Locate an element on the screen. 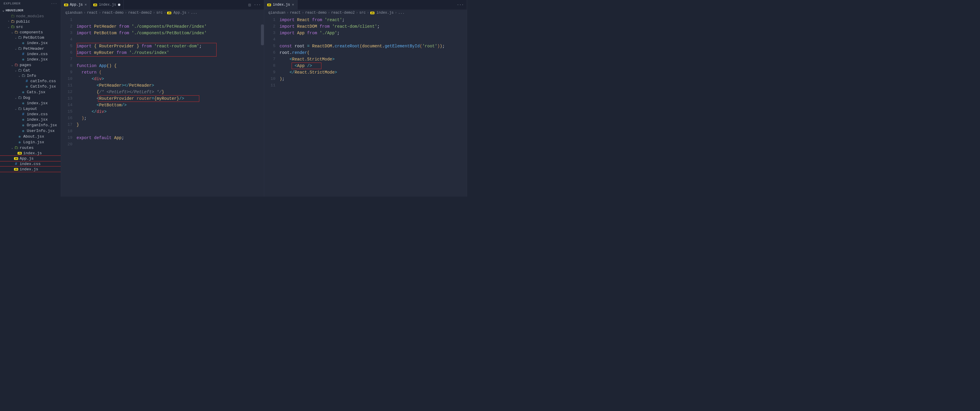 Image resolution: width=980 pixels, height=411 pixels. code-line-16: ); is located at coordinates (170, 118).